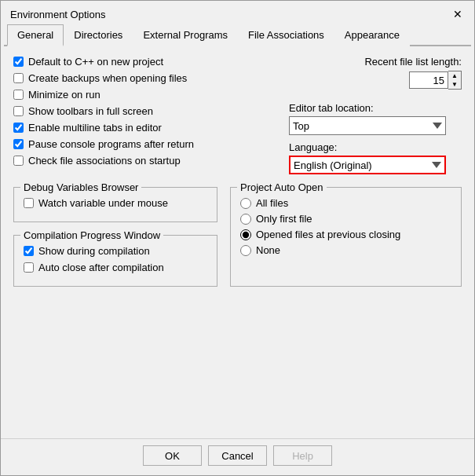 Image resolution: width=475 pixels, height=476 pixels. I want to click on radio-all-files-input, so click(246, 203).